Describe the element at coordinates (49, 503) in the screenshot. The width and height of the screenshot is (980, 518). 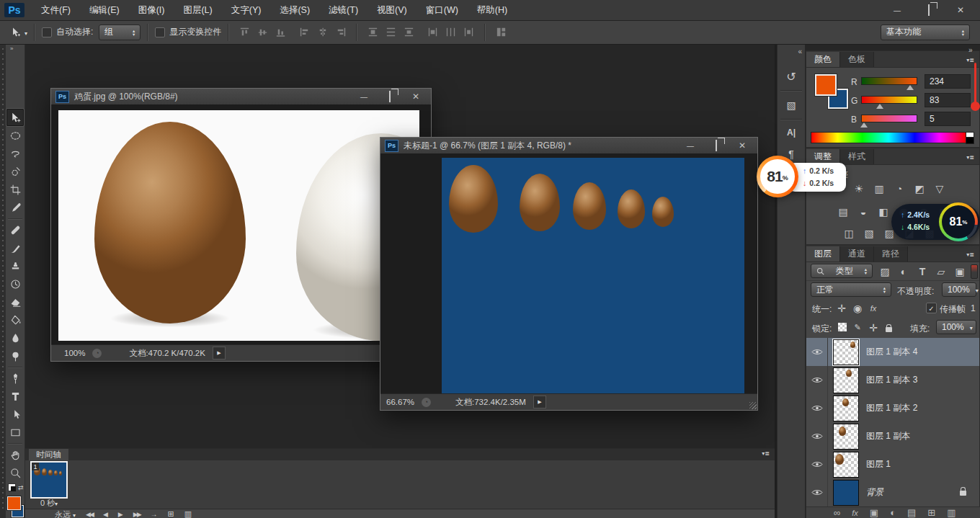
I see `frame-delay-selector: 0 秒` at that location.